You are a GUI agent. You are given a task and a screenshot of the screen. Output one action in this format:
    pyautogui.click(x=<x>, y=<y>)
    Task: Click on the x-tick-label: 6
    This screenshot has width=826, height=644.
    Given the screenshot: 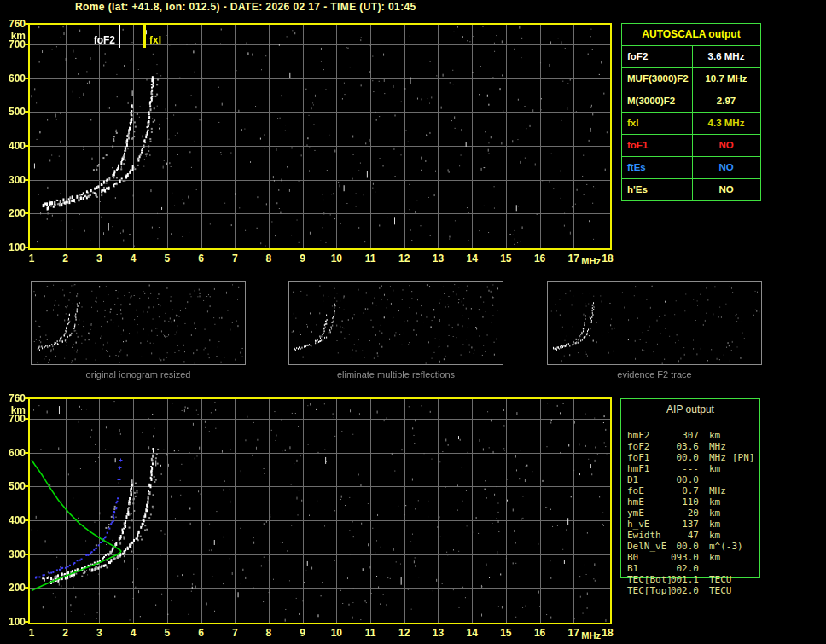 What is the action you would take?
    pyautogui.click(x=201, y=258)
    